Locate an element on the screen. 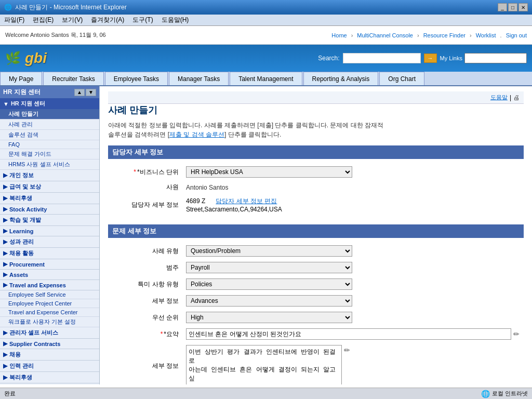  page-description: 아래에 적절한 정보를 입력합니다. 사례를 제출하려면 [제출] 단추를 클릭… is located at coordinates (316, 130).